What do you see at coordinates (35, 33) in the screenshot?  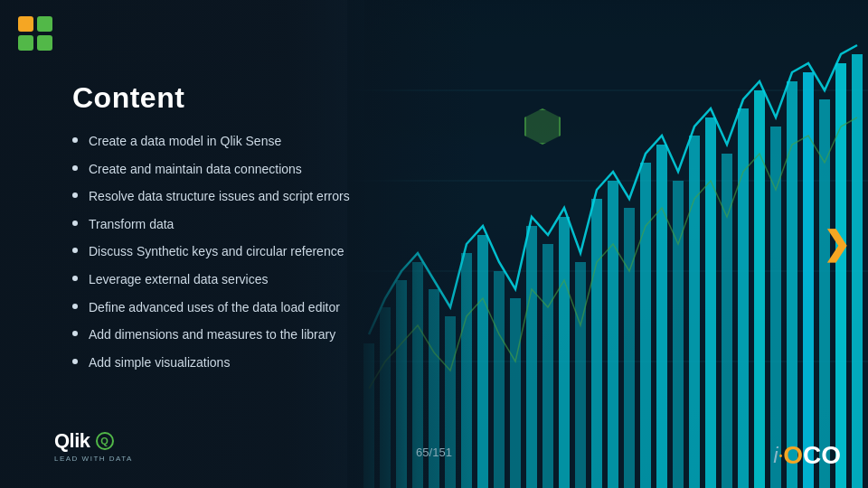 I see `logo-grid` at bounding box center [35, 33].